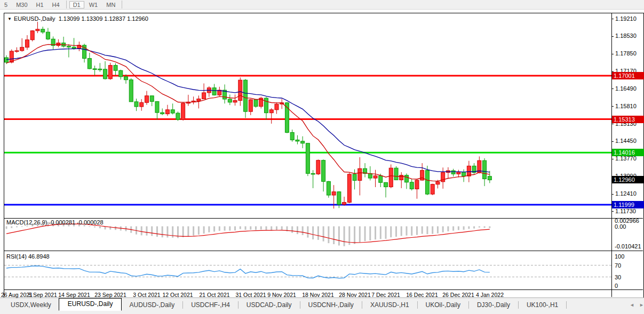 The width and height of the screenshot is (644, 314). What do you see at coordinates (628, 205) in the screenshot?
I see `price-badge: 1.11999` at bounding box center [628, 205].